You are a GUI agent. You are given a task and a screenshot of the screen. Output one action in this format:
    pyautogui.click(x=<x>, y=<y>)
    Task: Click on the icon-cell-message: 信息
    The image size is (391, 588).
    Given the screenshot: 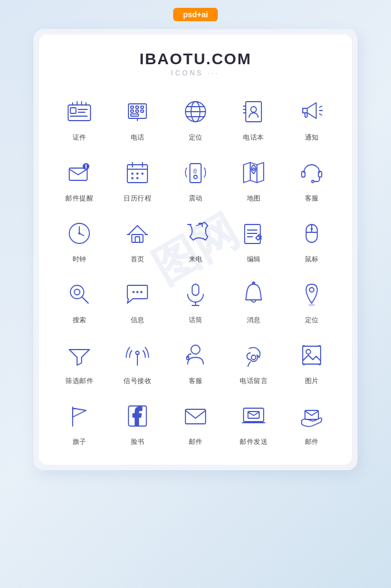 What is the action you would take?
    pyautogui.click(x=137, y=300)
    